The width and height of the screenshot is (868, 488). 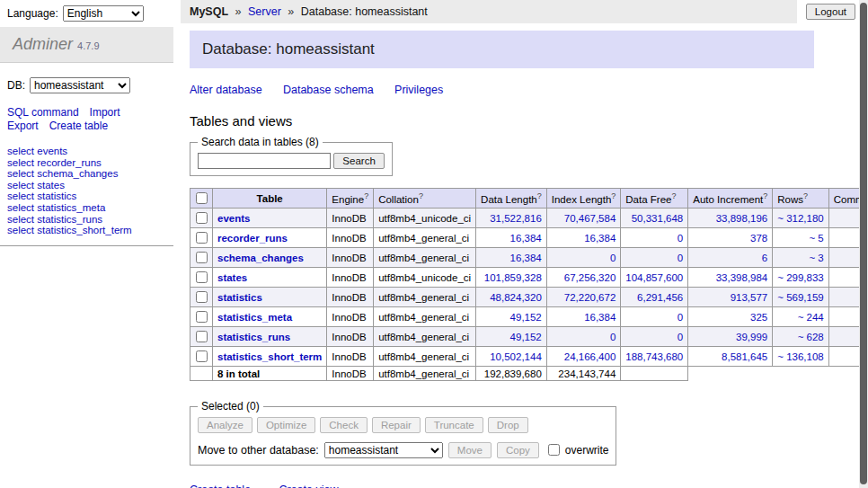 What do you see at coordinates (758, 238) in the screenshot?
I see `auto-increment-link: 378` at bounding box center [758, 238].